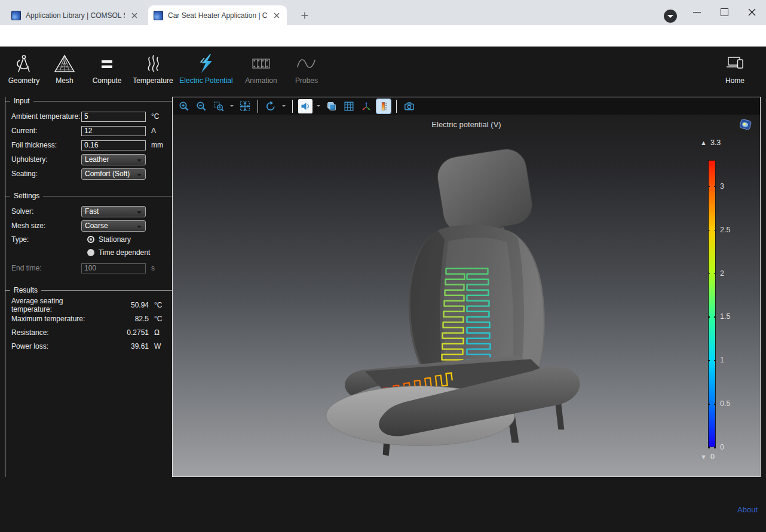 This screenshot has width=766, height=532. What do you see at coordinates (722, 273) in the screenshot?
I see `legend-tick: 2` at bounding box center [722, 273].